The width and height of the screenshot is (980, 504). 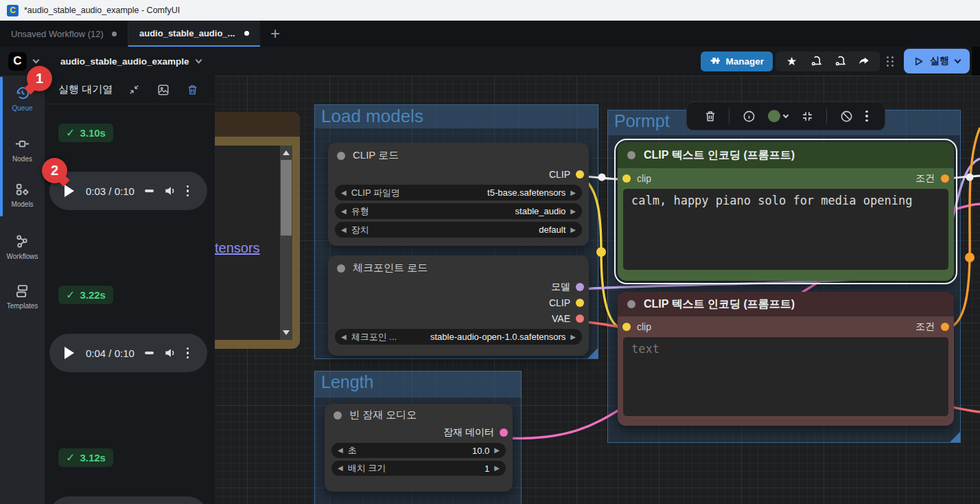 I want to click on node-header: 빈 잠재 오디오, so click(x=419, y=414).